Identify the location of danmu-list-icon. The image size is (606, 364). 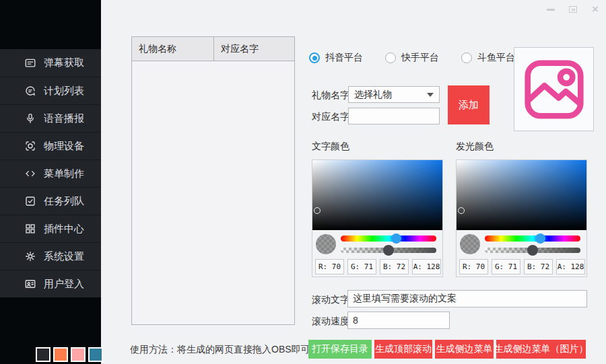
(30, 63).